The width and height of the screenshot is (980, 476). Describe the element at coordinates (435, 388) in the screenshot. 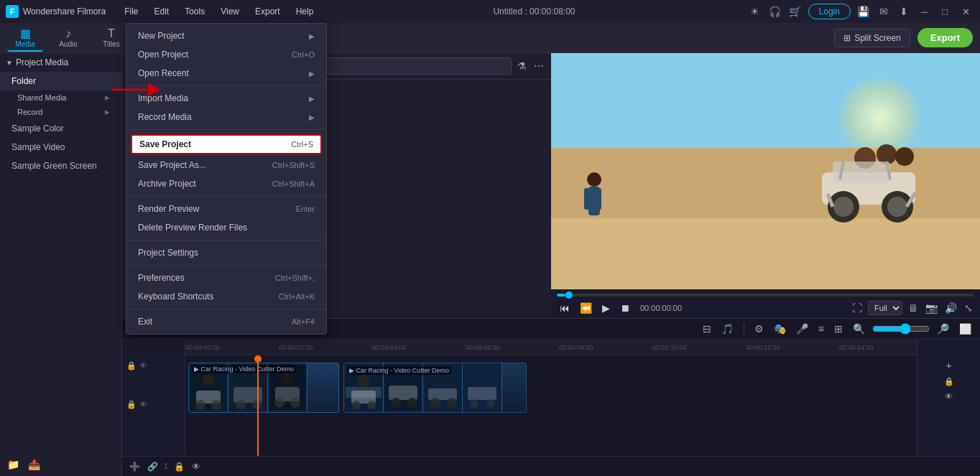

I see `video-clip-2: ▶ Car Racing - Video Cutter Demo` at that location.